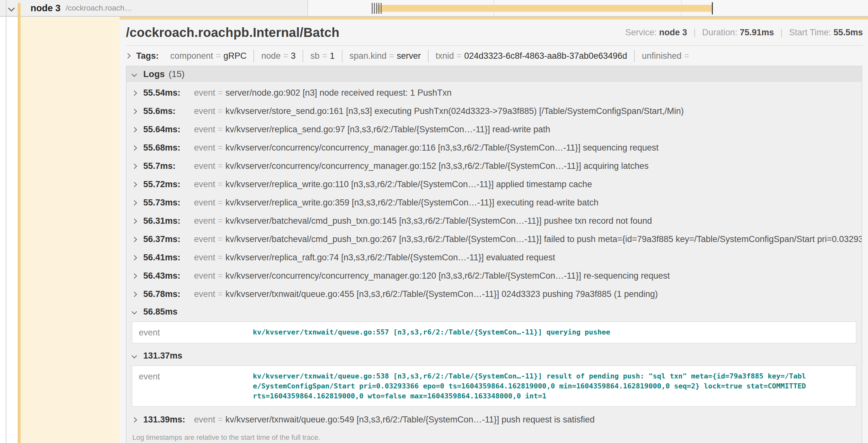 The width and height of the screenshot is (868, 443). I want to click on tag-value: 024d3323-6c8f-4863-aa8b-37ab0e63496d, so click(546, 56).